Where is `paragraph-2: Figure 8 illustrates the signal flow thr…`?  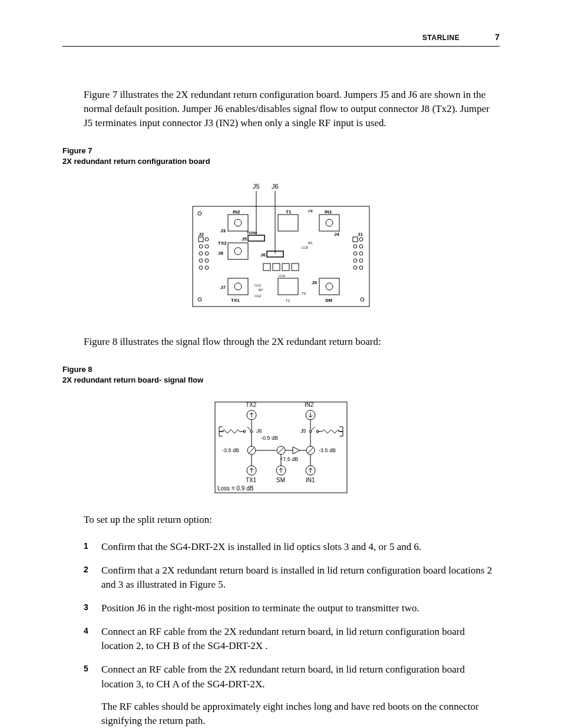
paragraph-2: Figure 8 illustrates the signal flow thr… is located at coordinates (292, 342).